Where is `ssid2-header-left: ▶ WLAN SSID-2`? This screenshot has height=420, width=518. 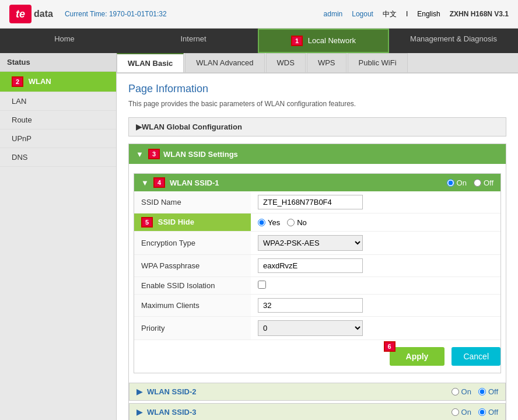 ssid2-header-left: ▶ WLAN SSID-2 is located at coordinates (167, 392).